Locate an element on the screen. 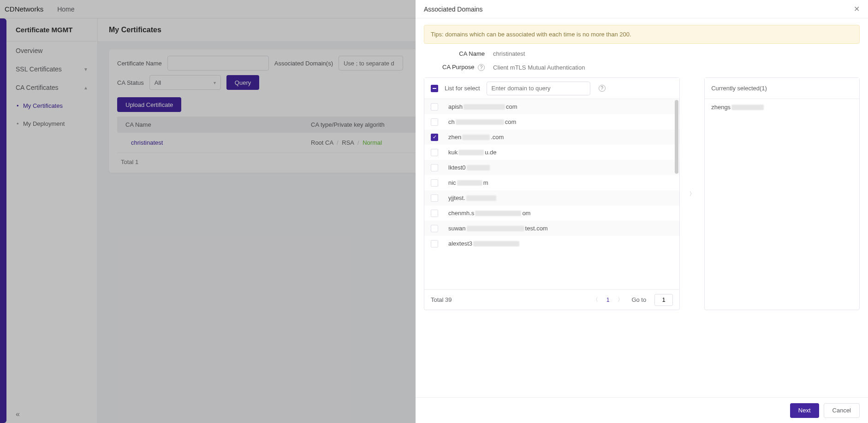 The width and height of the screenshot is (868, 423). domain-label: suwantest.com is located at coordinates (498, 229).